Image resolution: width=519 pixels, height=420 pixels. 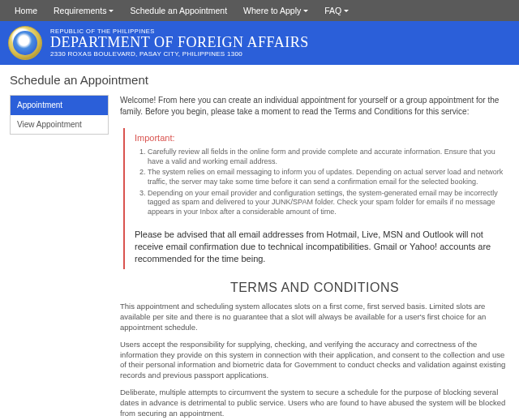 What do you see at coordinates (260, 11) in the screenshot?
I see `top-nav: Home Requirements Schedule an Appointmen…` at bounding box center [260, 11].